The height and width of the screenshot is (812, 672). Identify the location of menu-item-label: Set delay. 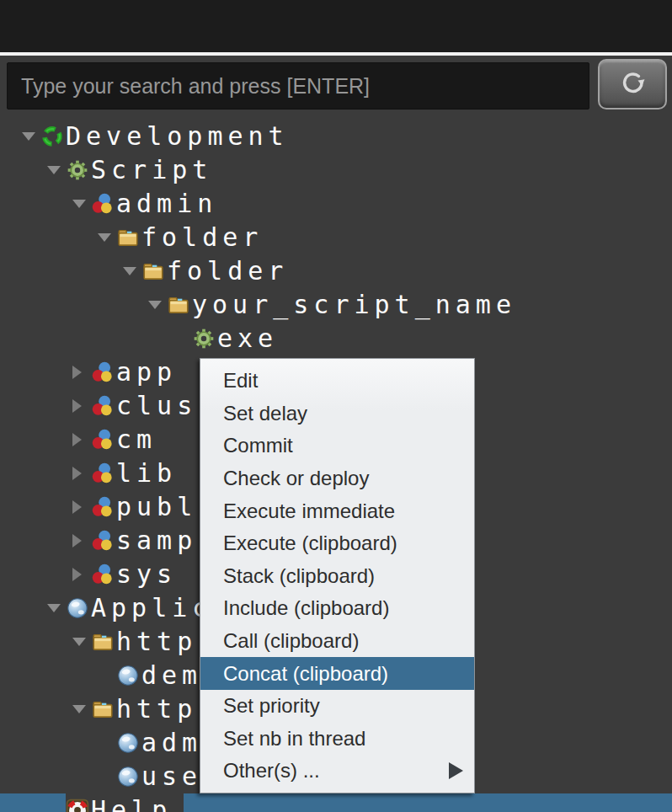
(265, 414).